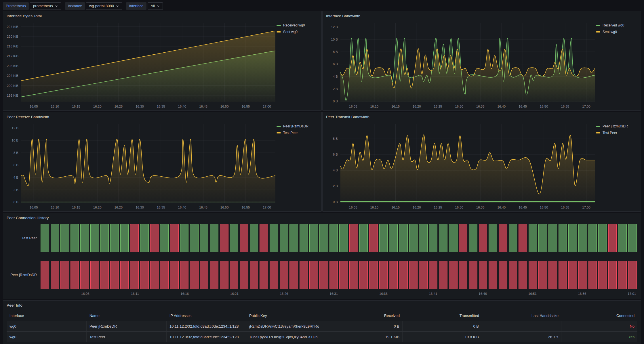 The width and height of the screenshot is (644, 344). What do you see at coordinates (102, 6) in the screenshot?
I see `var-select-instance-value: wg-portal:8080` at bounding box center [102, 6].